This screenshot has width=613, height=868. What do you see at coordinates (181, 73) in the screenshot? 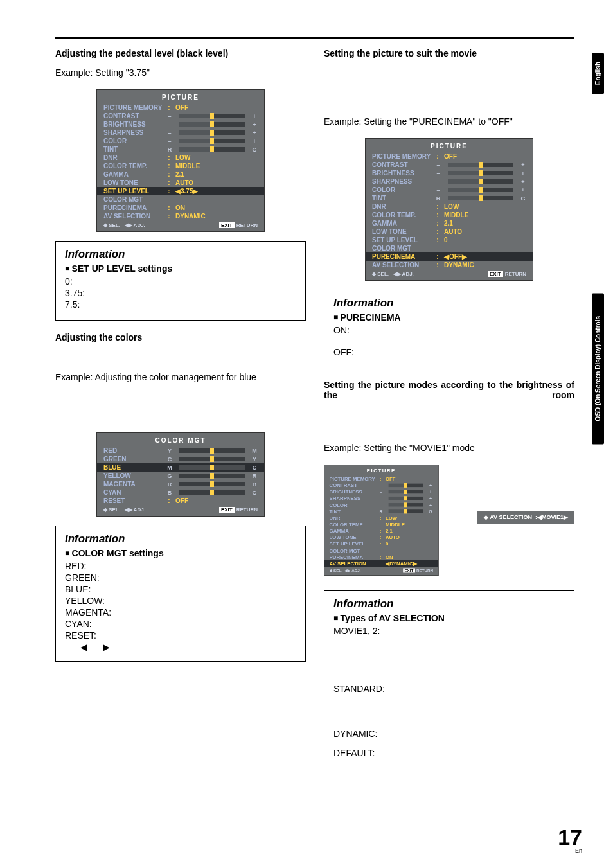
I see `example-text: Example: Setting "3.75"` at bounding box center [181, 73].